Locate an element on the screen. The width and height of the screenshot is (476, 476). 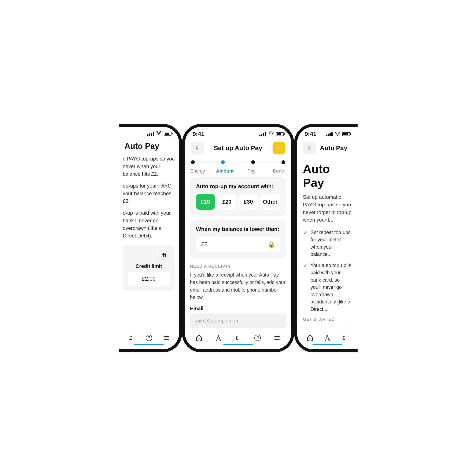
amount-card: Auto top-up my account with: £10 £20 £30… is located at coordinates (238, 196).